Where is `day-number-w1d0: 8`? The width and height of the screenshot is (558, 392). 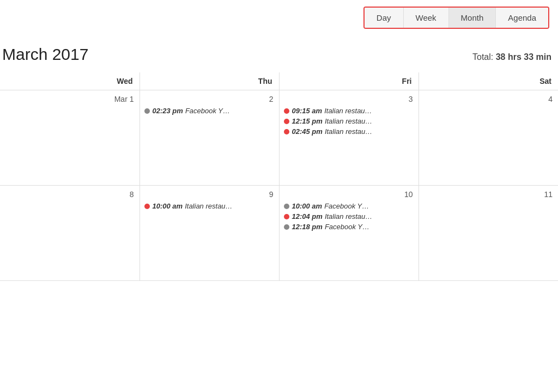 day-number-w1d0: 8 is located at coordinates (70, 194).